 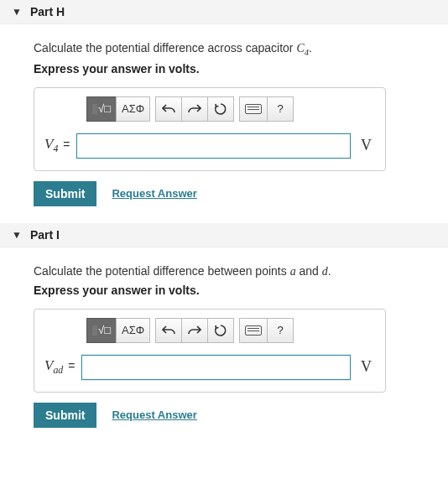 I want to click on variable-label: Vad =, so click(x=60, y=367).